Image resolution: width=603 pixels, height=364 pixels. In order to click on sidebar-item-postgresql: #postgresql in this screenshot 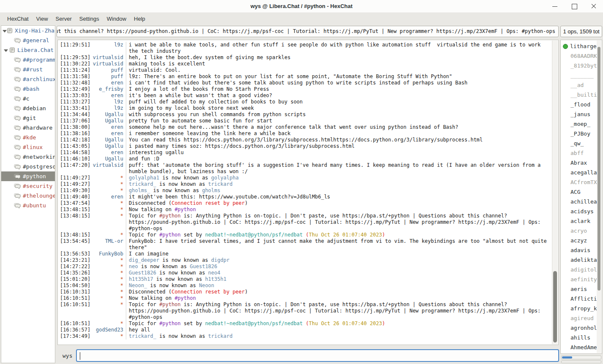, I will do `click(28, 166)`.